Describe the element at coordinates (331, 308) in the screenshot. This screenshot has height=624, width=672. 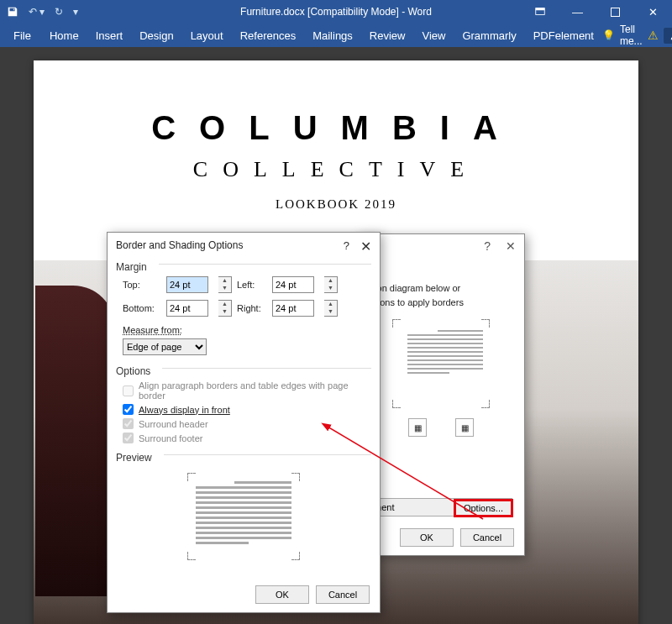
I see `spinner-right: ▲▼` at that location.